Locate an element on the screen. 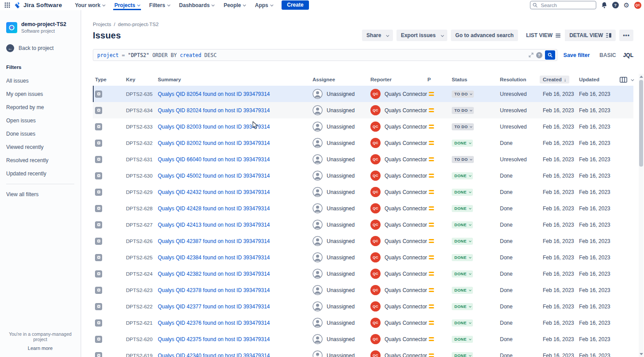 This screenshot has width=644, height=357. issue-summary-link: Qualys QID 42384 found on host ID 393479… is located at coordinates (214, 258).